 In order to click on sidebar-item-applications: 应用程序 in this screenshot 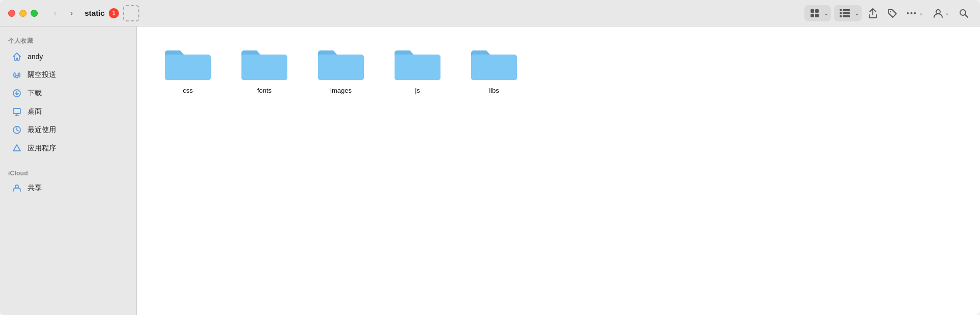, I will do `click(68, 148)`.